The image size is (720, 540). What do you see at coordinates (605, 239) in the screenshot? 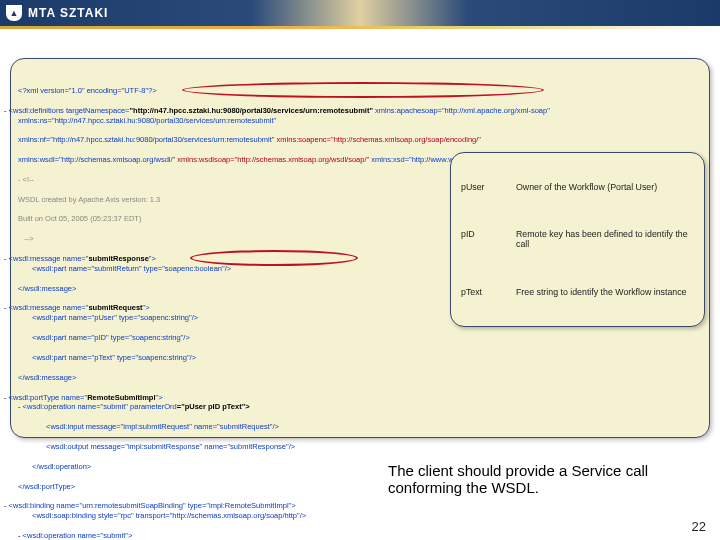
I see `info-val: Remote key has been defined to identify …` at bounding box center [605, 239].